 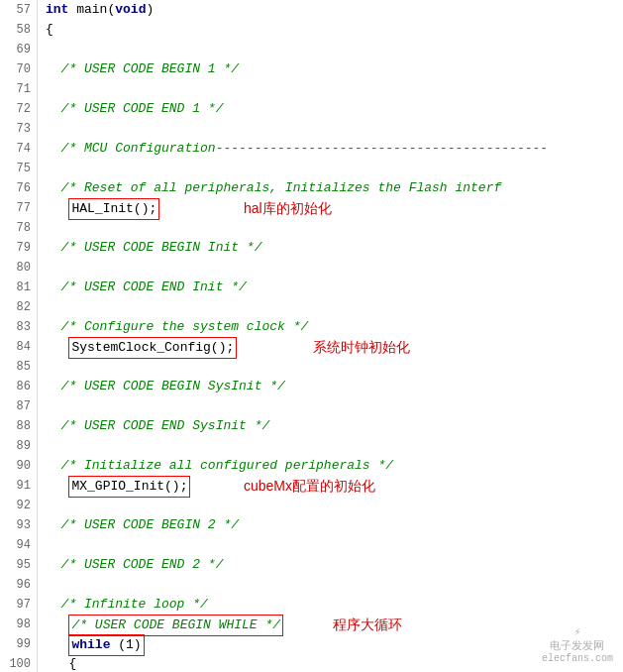 What do you see at coordinates (335, 188) in the screenshot?
I see `code-line-76: /* Reset of all peripherals, Initializes…` at bounding box center [335, 188].